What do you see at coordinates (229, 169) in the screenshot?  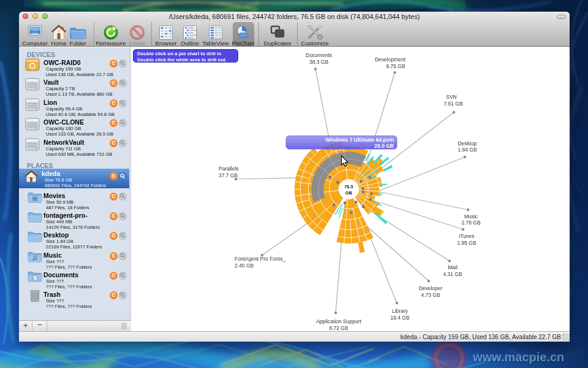 I see `svg-text: Parallels` at bounding box center [229, 169].